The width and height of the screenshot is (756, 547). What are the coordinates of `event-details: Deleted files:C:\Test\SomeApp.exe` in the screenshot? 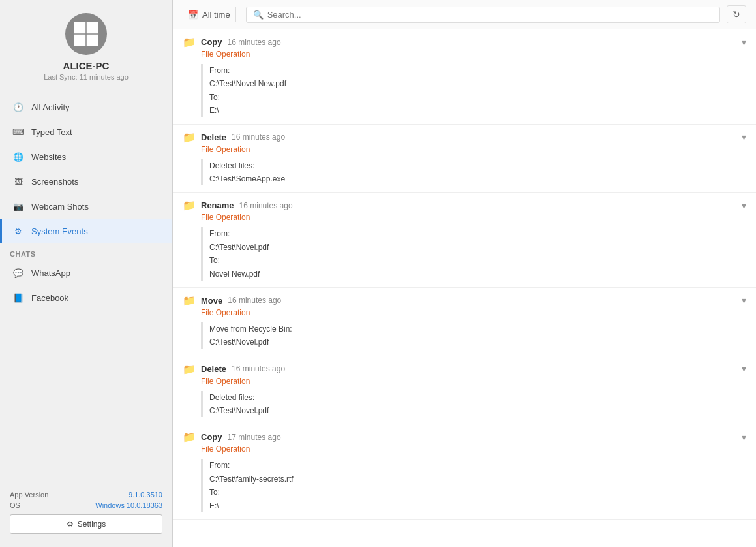 It's located at (474, 172).